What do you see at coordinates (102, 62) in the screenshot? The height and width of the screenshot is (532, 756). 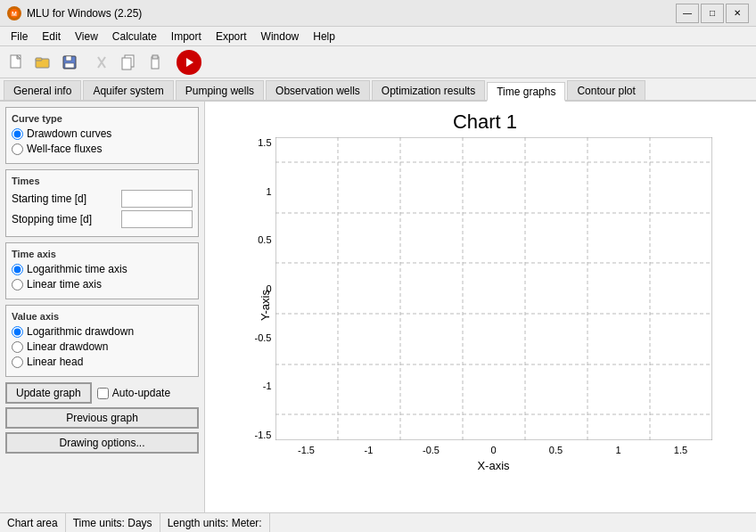 I see `toolbar-cut` at bounding box center [102, 62].